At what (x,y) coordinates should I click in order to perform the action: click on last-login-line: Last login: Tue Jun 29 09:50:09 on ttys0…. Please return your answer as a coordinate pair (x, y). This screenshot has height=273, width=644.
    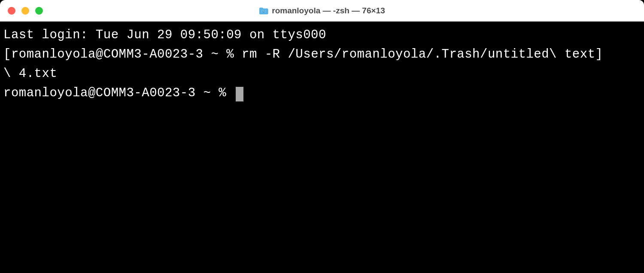
    Looking at the image, I should click on (322, 35).